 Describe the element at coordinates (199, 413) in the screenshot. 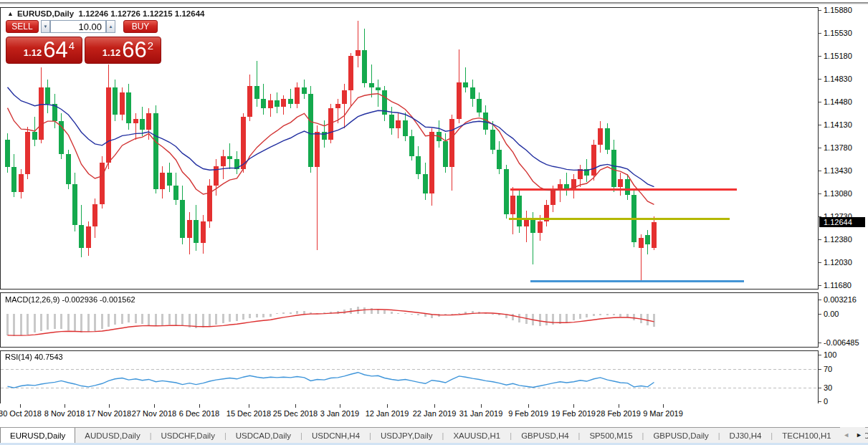

I see `time-tick-label: 6 Dec 2018` at that location.